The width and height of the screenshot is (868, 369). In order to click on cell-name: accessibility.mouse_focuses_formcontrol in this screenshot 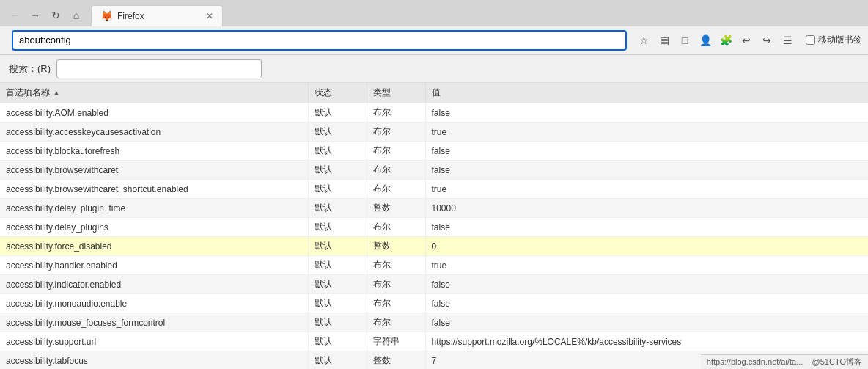, I will do `click(154, 323)`.